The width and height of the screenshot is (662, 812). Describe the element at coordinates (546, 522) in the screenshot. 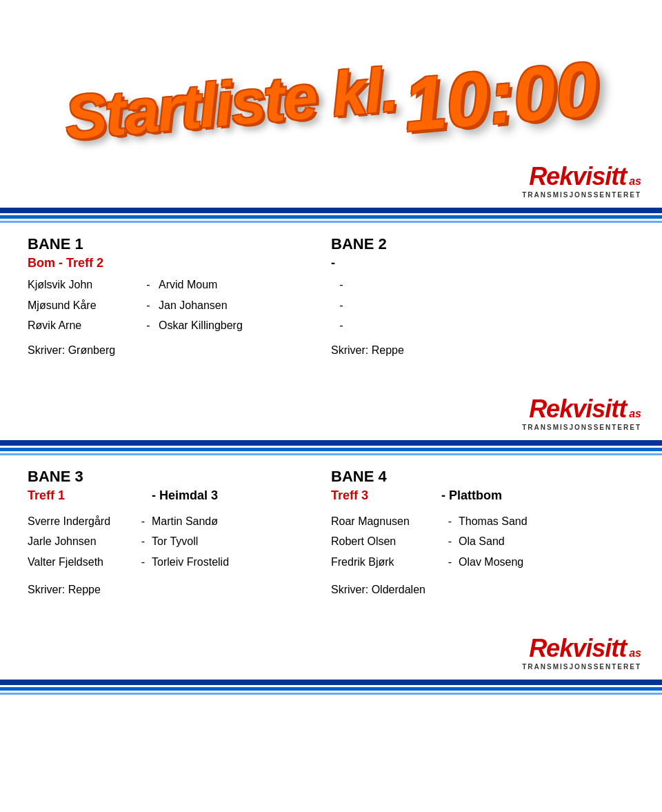

I see `bane4-col6-1: Thomas Sand` at that location.